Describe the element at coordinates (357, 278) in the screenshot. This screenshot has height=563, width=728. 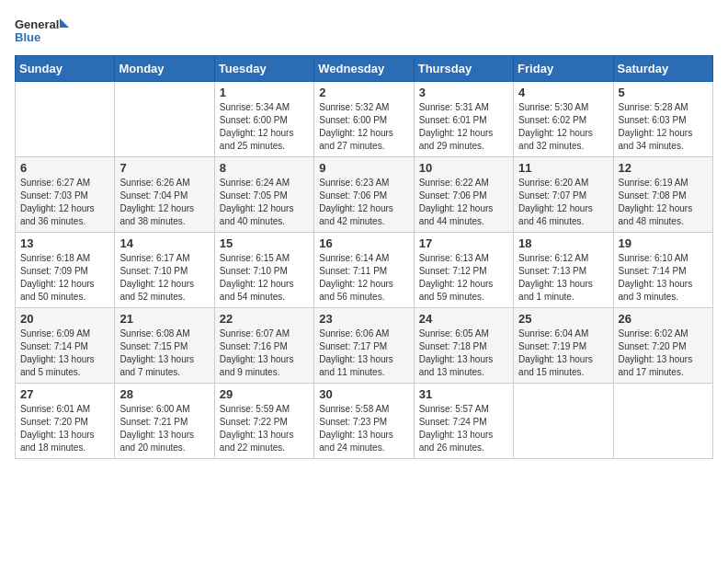
I see `day-info: Sunrise: 6:14 AM Sunset: 7:11 PM Dayligh…` at that location.